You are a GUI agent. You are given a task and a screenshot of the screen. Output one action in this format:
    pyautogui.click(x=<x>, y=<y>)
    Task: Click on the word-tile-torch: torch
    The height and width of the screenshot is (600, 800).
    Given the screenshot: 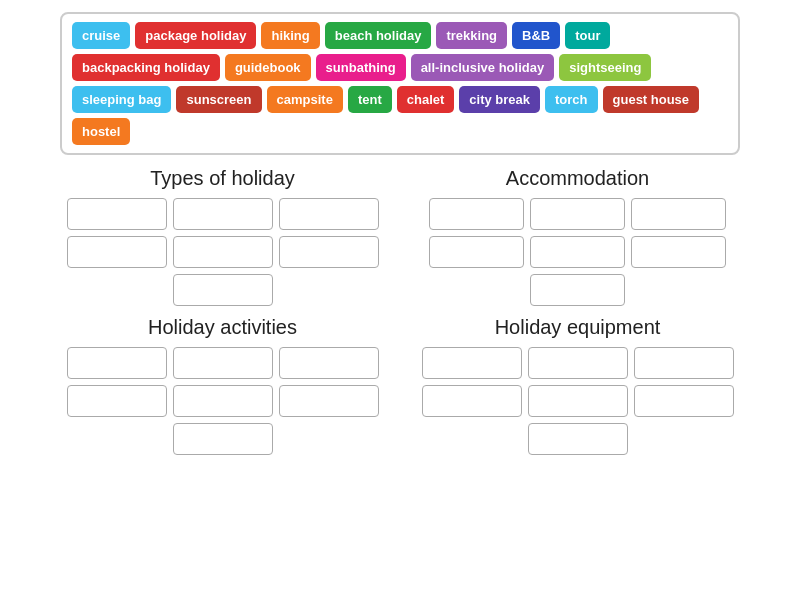 What is the action you would take?
    pyautogui.click(x=572, y=100)
    